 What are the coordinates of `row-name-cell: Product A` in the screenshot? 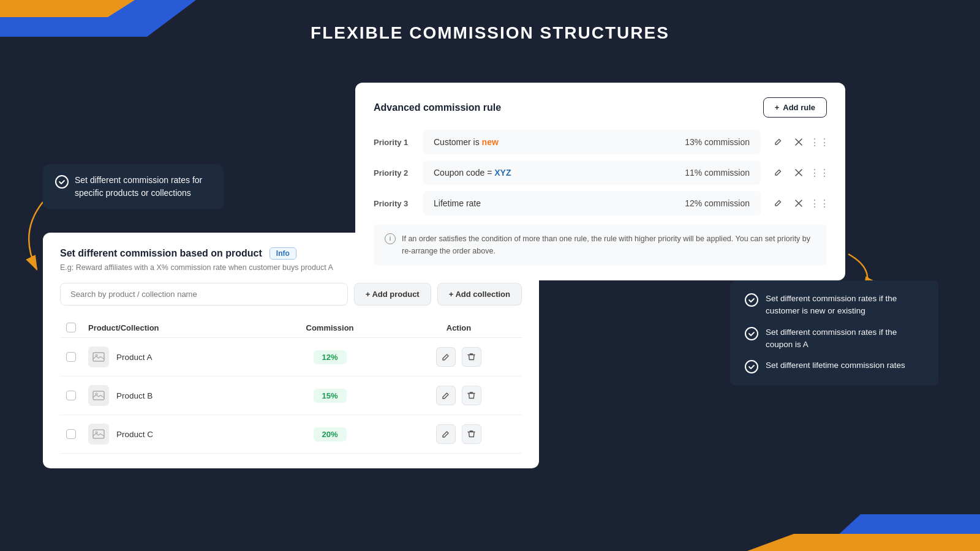 It's located at (173, 358).